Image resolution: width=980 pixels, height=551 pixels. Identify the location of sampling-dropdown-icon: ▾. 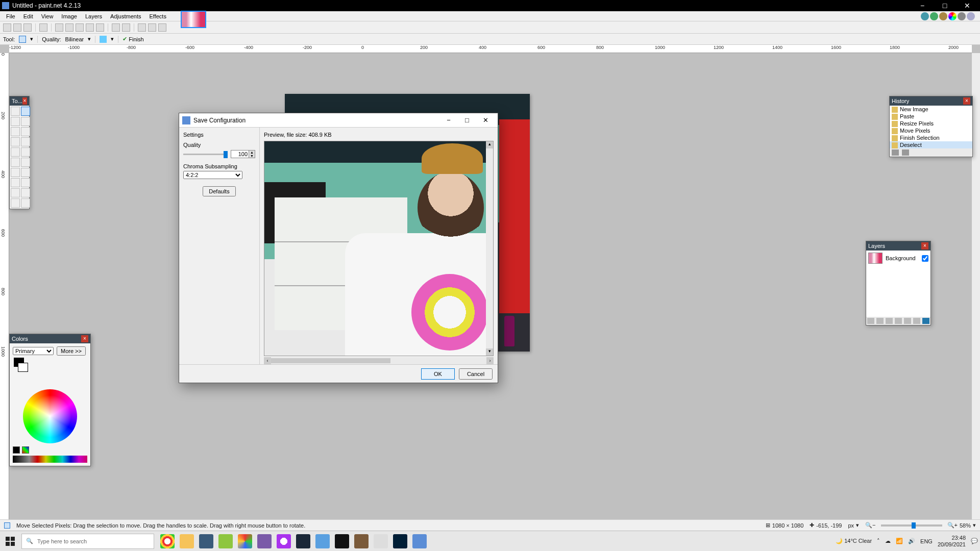
(112, 39).